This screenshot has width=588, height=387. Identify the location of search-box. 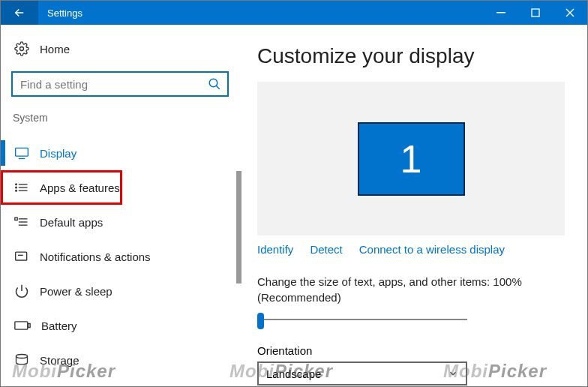
(120, 84).